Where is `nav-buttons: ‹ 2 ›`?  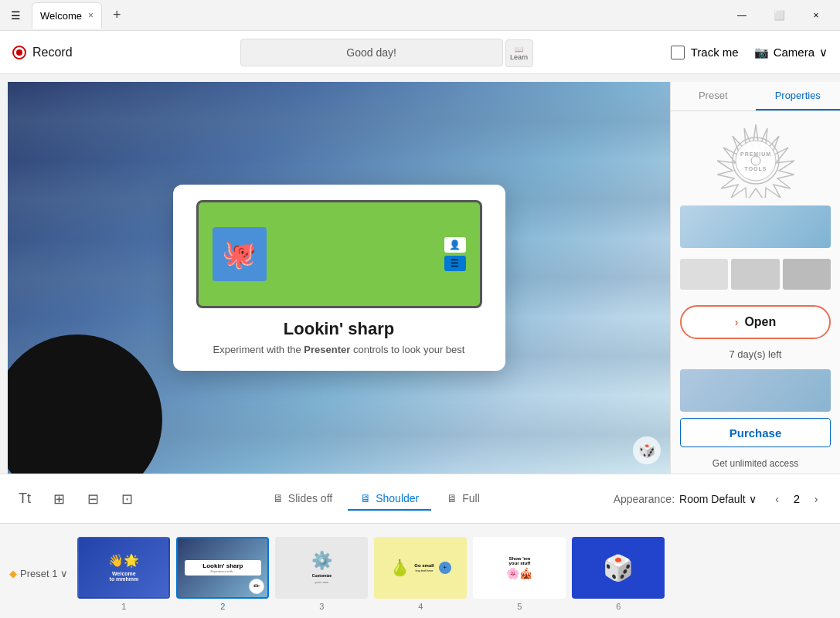 nav-buttons: ‹ 2 › is located at coordinates (797, 499).